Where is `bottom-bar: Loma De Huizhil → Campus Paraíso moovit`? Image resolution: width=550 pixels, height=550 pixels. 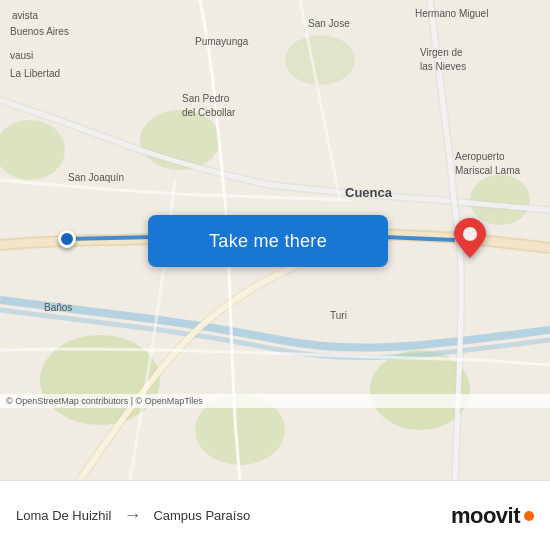 bottom-bar: Loma De Huizhil → Campus Paraíso moovit is located at coordinates (275, 515).